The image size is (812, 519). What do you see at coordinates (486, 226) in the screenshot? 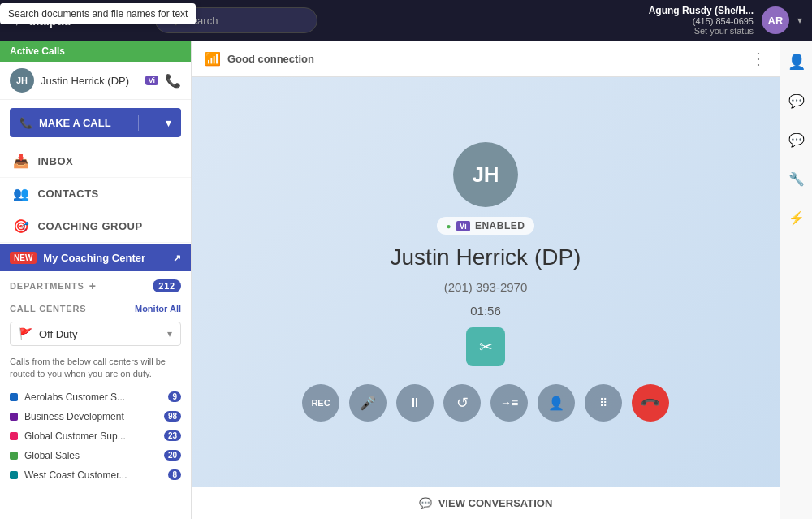
I see `vi-enabled-badge: ● Vi ENABLED` at bounding box center [486, 226].